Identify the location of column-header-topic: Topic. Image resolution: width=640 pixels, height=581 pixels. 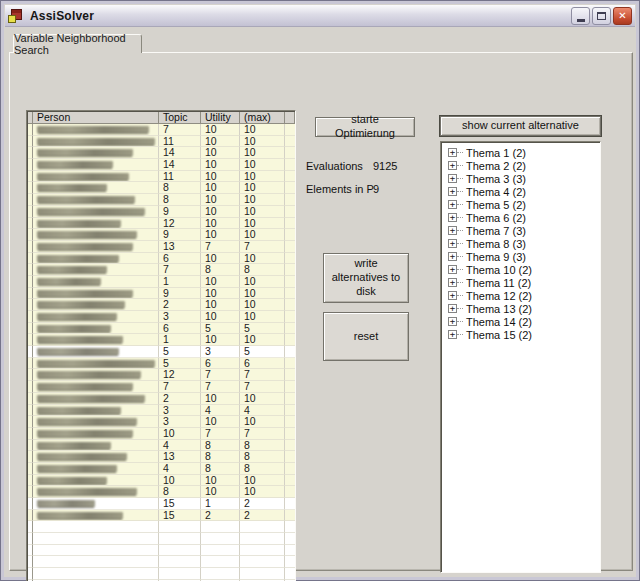
(180, 118).